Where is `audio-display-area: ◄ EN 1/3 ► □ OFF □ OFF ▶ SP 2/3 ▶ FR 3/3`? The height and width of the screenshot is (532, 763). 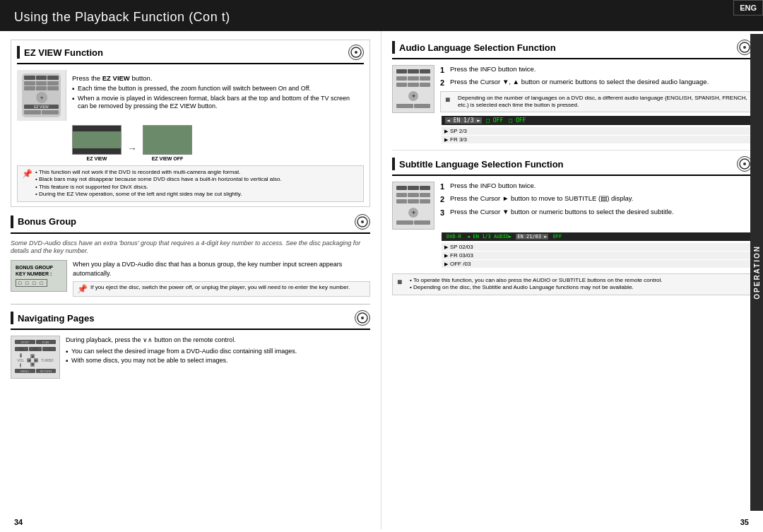
audio-display-area: ◄ EN 1/3 ► □ OFF □ OFF ▶ SP 2/3 ▶ FR 3/3 is located at coordinates (597, 130).